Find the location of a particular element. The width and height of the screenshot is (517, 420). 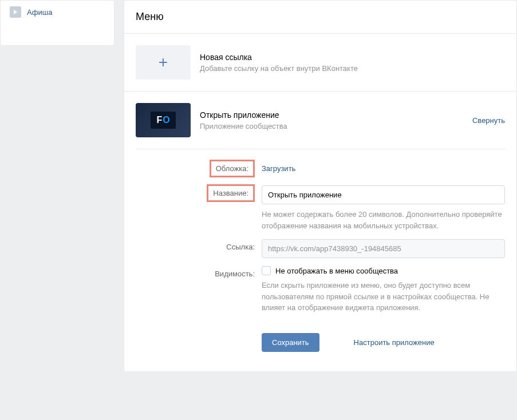

name-input is located at coordinates (384, 195).